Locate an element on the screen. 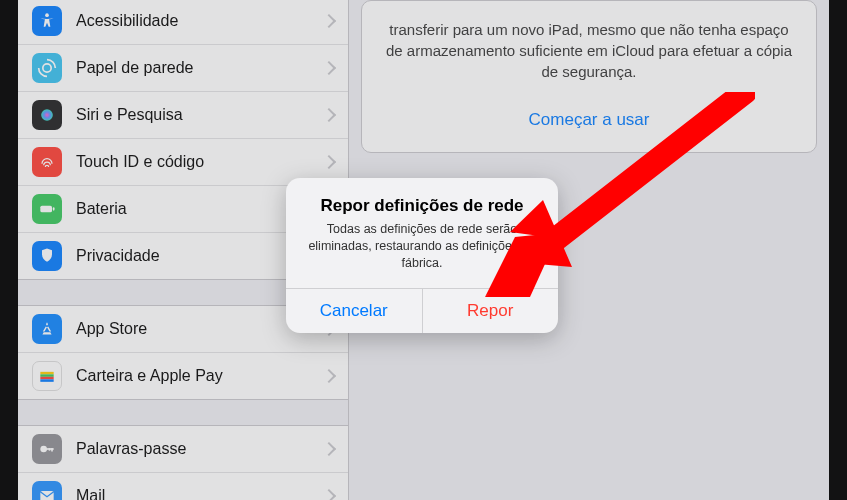 Image resolution: width=847 pixels, height=500 pixels. privacy-icon is located at coordinates (47, 256).